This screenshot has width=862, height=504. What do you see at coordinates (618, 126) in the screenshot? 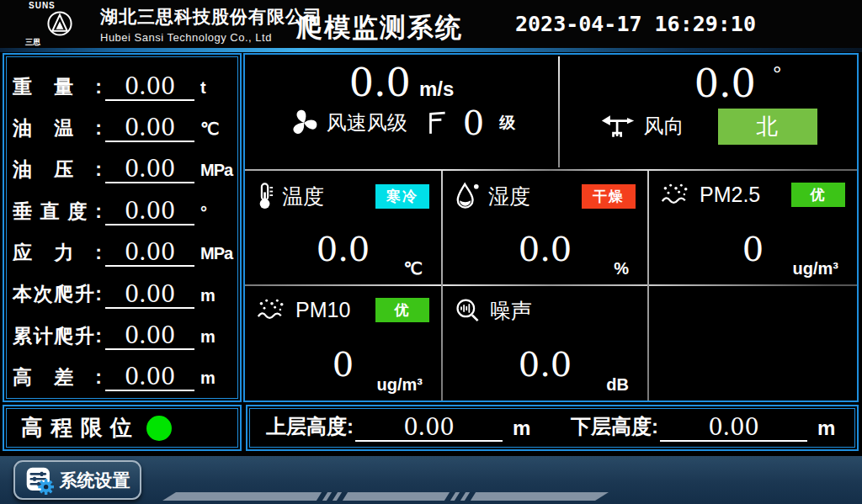
I see `wind-vane-icon` at bounding box center [618, 126].